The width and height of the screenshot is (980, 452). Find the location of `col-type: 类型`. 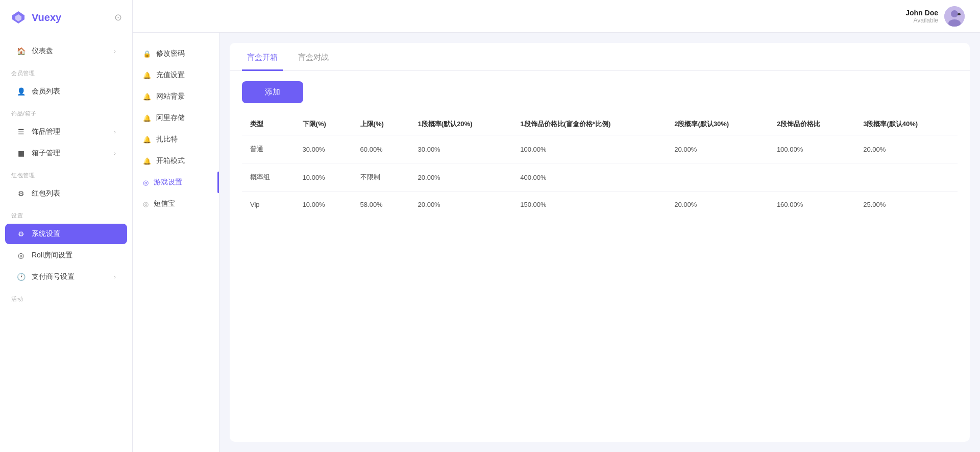

col-type: 类型 is located at coordinates (268, 125).